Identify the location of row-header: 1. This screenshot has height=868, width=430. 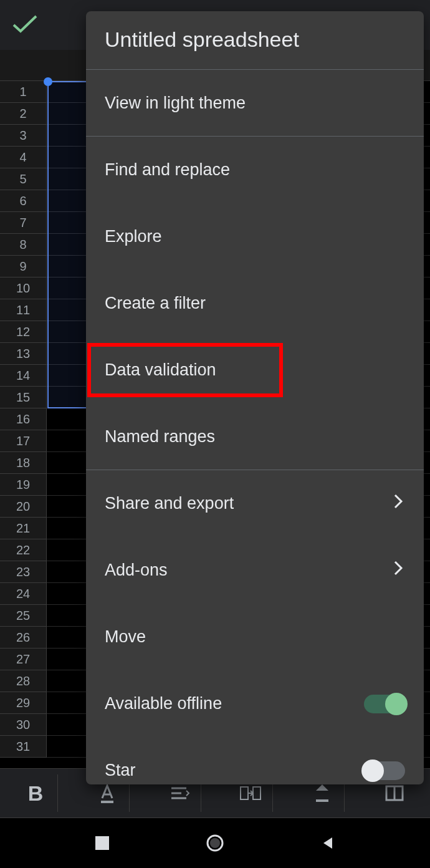
(24, 92).